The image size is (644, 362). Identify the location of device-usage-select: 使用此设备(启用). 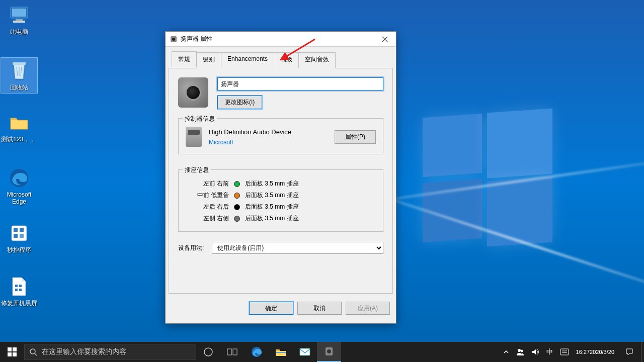
(298, 248).